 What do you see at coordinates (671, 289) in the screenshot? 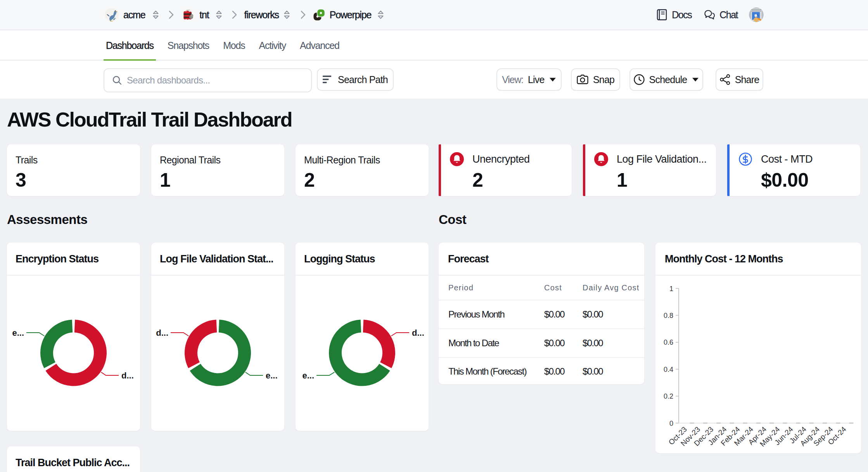
I see `svg-text: 1` at bounding box center [671, 289].